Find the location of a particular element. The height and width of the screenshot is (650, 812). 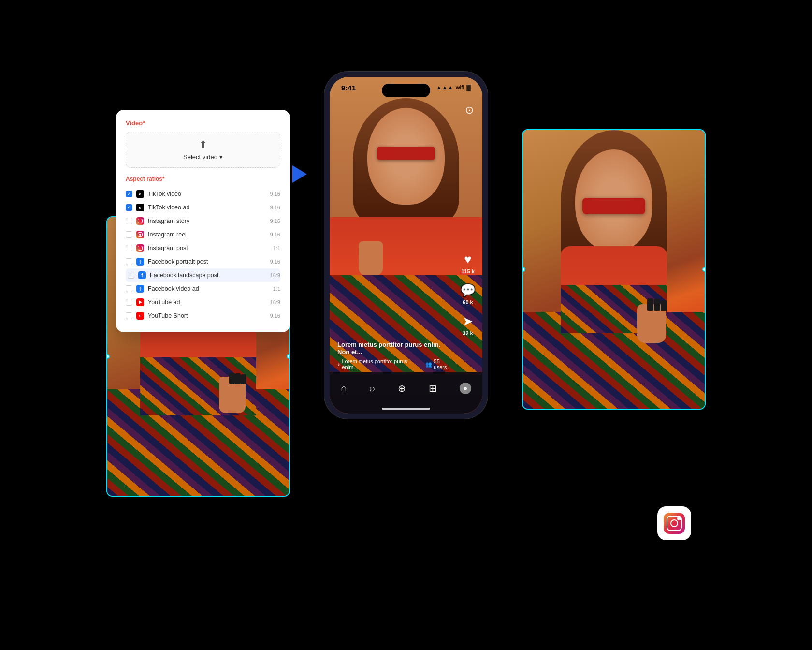

form-card: Video* ⬆ Select video ▾ Aspect ratios* d… is located at coordinates (203, 221).